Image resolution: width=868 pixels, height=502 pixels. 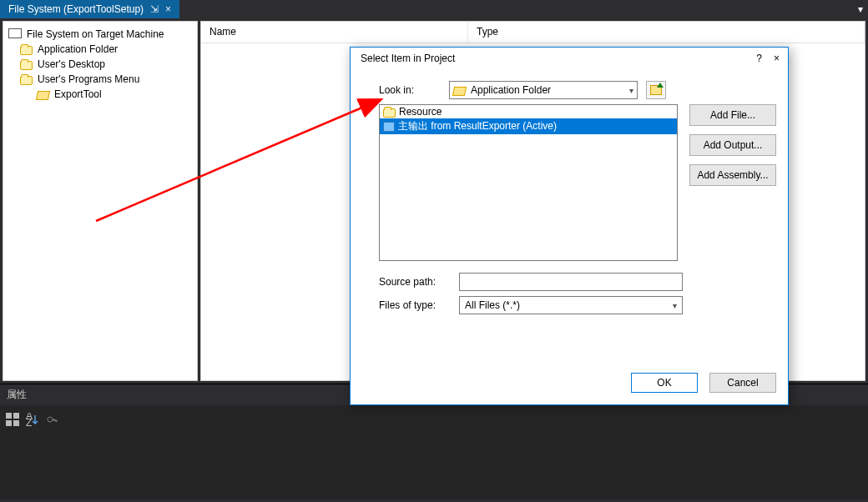 What do you see at coordinates (578, 282) in the screenshot?
I see `source-path-row: Source path:` at bounding box center [578, 282].